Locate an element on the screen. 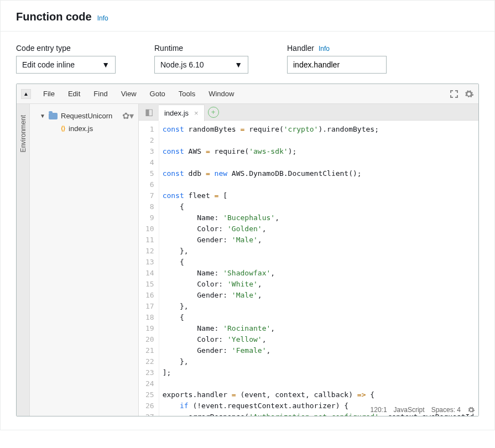  menu-find: Find is located at coordinates (101, 94).